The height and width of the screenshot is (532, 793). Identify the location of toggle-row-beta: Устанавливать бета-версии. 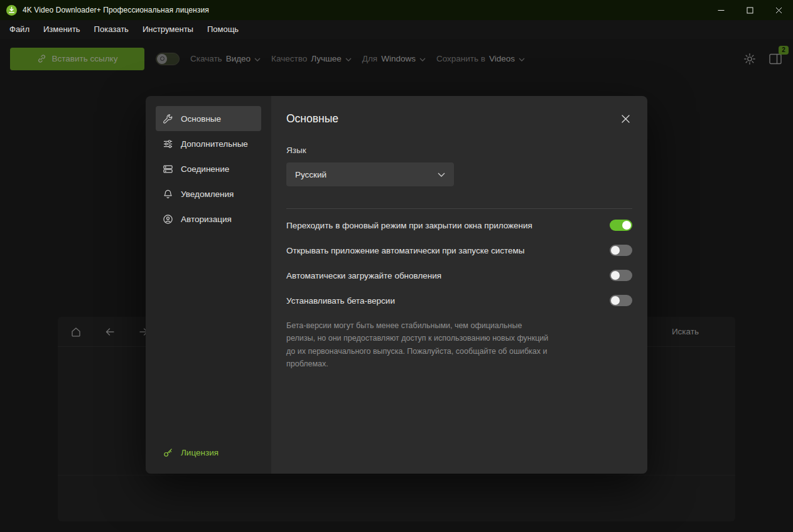
(460, 301).